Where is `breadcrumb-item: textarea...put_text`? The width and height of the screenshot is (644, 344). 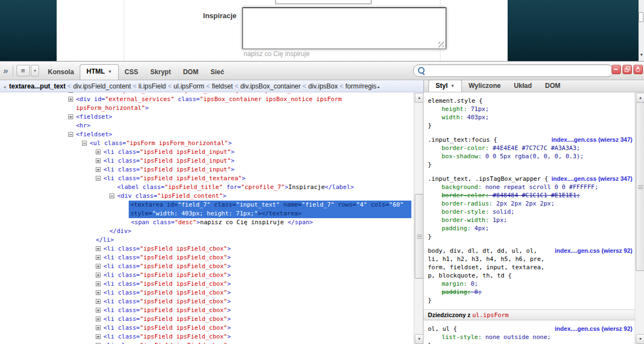
breadcrumb-item: textarea...put_text is located at coordinates (37, 86).